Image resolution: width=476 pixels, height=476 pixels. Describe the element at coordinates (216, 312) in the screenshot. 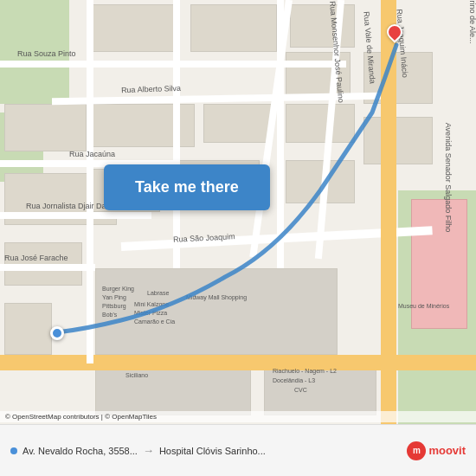

I see `shopping-block` at that location.